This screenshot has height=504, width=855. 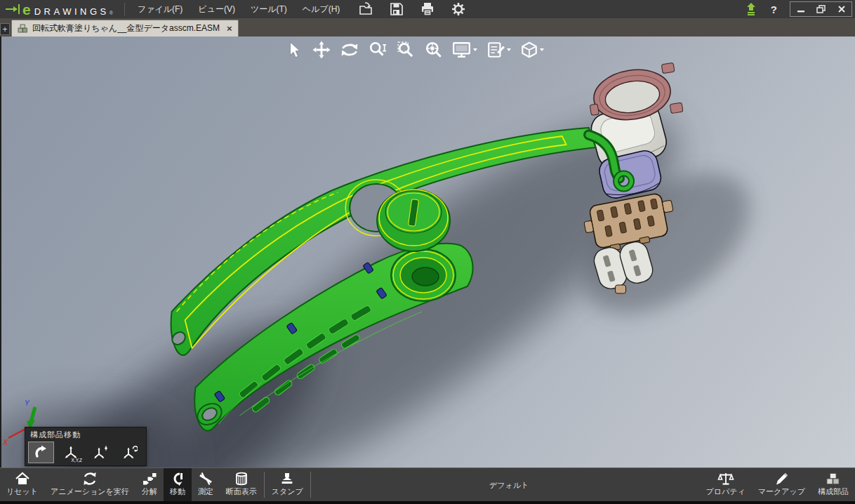 I want to click on button-label: マークアップ, so click(x=782, y=491).